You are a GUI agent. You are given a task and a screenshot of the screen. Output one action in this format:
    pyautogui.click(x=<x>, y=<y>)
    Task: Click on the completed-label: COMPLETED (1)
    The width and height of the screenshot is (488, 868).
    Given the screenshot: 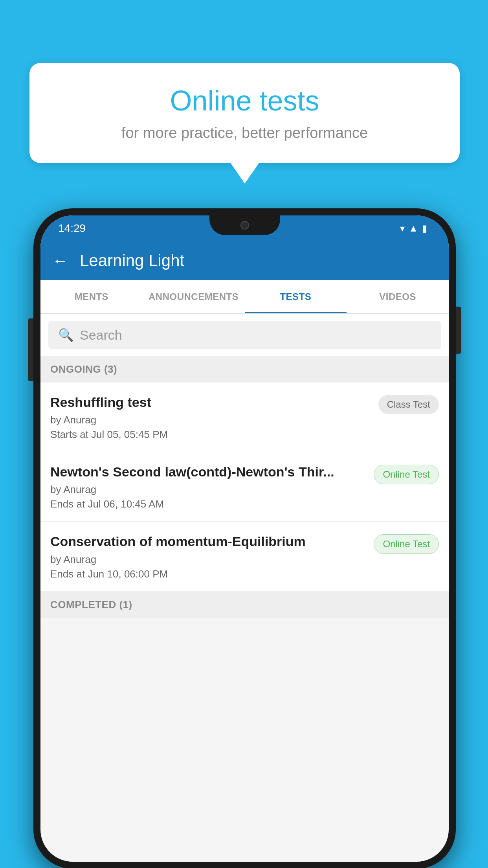 What is the action you would take?
    pyautogui.click(x=91, y=605)
    